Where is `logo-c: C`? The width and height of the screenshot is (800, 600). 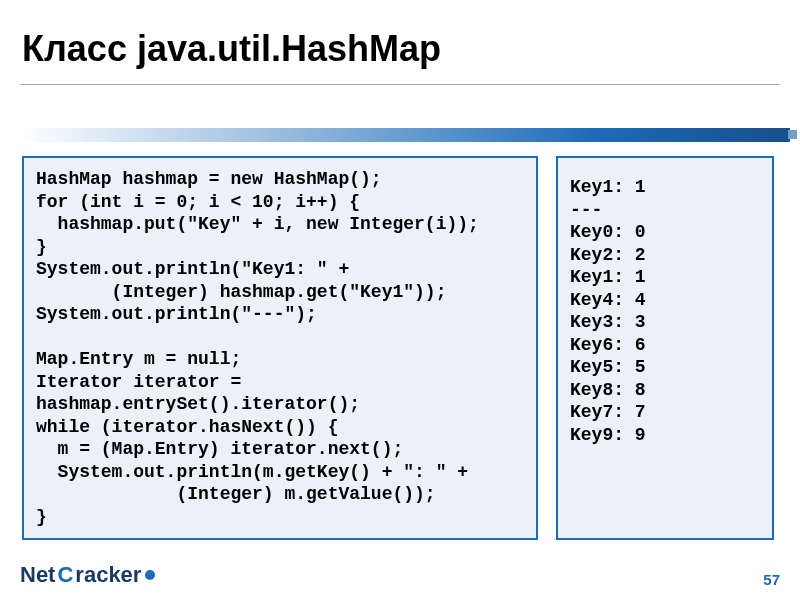 logo-c: C is located at coordinates (65, 575).